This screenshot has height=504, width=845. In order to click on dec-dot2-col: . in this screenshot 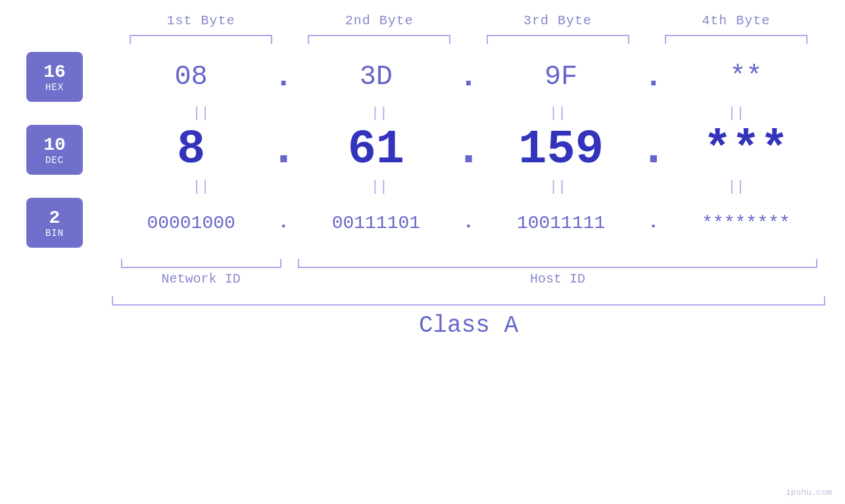, I will do `click(469, 150)`.